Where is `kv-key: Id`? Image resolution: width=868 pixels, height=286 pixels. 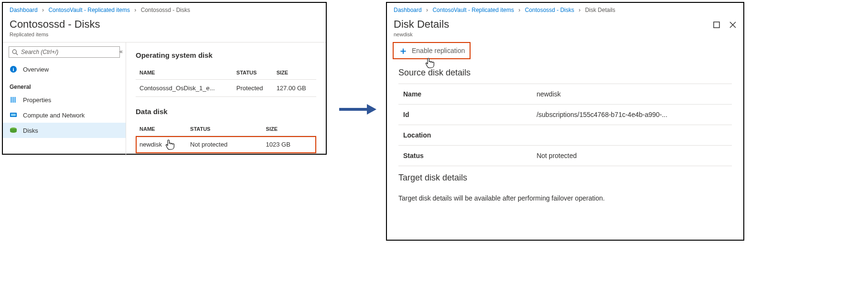
kv-key: Id is located at coordinates (465, 115).